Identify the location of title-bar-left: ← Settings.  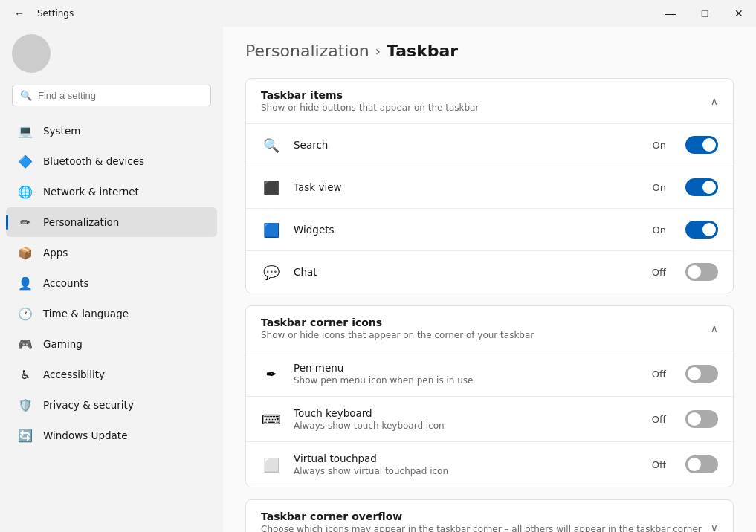
(42, 13).